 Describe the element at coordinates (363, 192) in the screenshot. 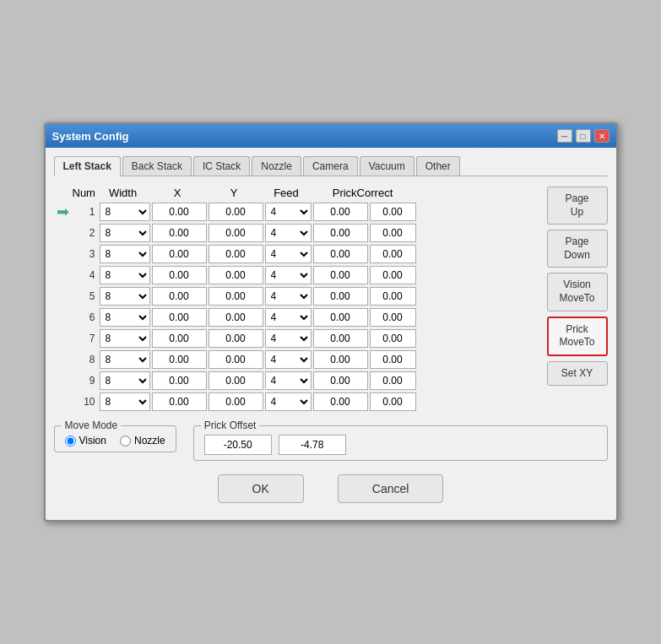

I see `col-prick-correct: PrickCorrect` at that location.